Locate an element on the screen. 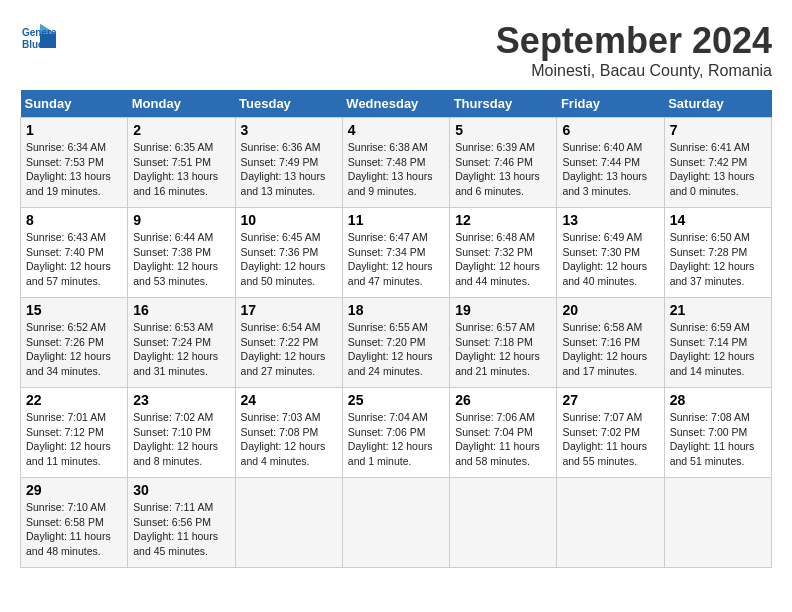 The width and height of the screenshot is (792, 612). daylight-text: Daylight: 13 hours and 6 minutes. is located at coordinates (498, 184).